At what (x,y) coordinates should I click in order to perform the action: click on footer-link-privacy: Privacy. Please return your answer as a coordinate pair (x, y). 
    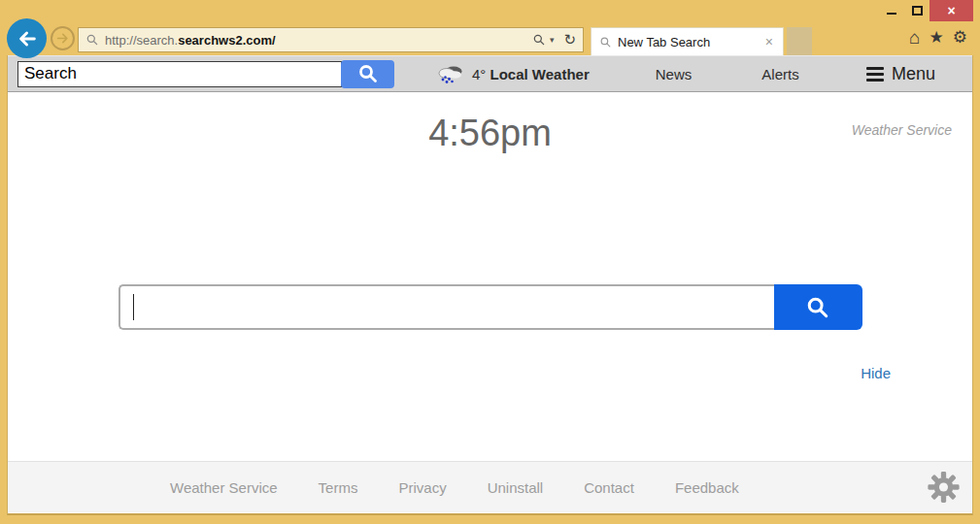
    Looking at the image, I should click on (422, 487).